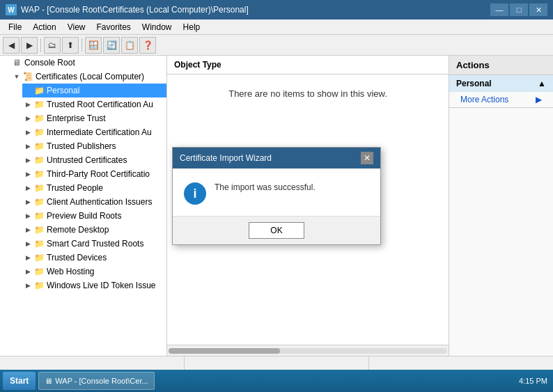 The height and width of the screenshot is (392, 553). I want to click on modal-footer: OK, so click(276, 230).